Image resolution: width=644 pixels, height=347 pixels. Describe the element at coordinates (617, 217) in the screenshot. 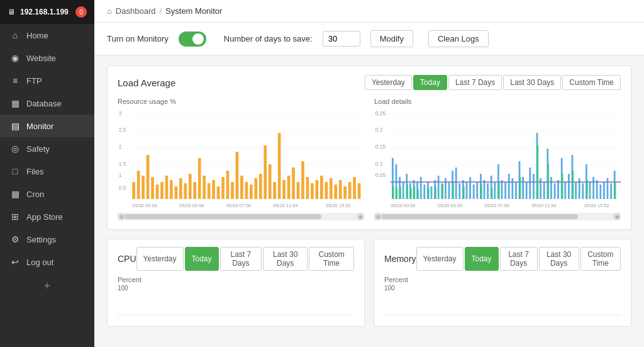

I see `scroll-right-icon-2: ⊕` at that location.